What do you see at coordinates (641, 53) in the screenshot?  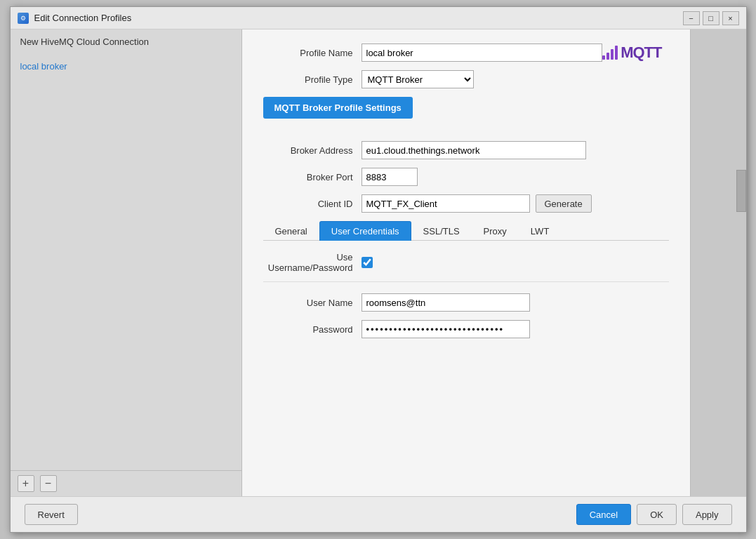 I see `mqtt-logo-text: MQTT` at bounding box center [641, 53].